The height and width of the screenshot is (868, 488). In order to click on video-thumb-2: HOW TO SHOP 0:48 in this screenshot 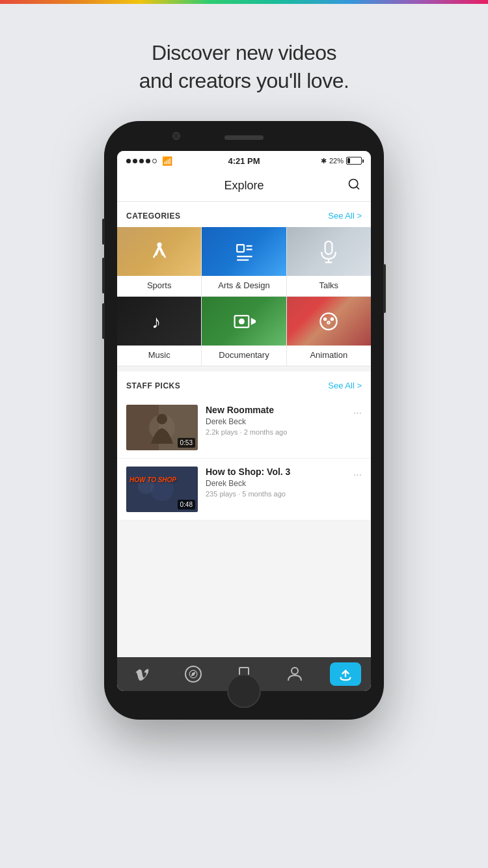, I will do `click(162, 489)`.